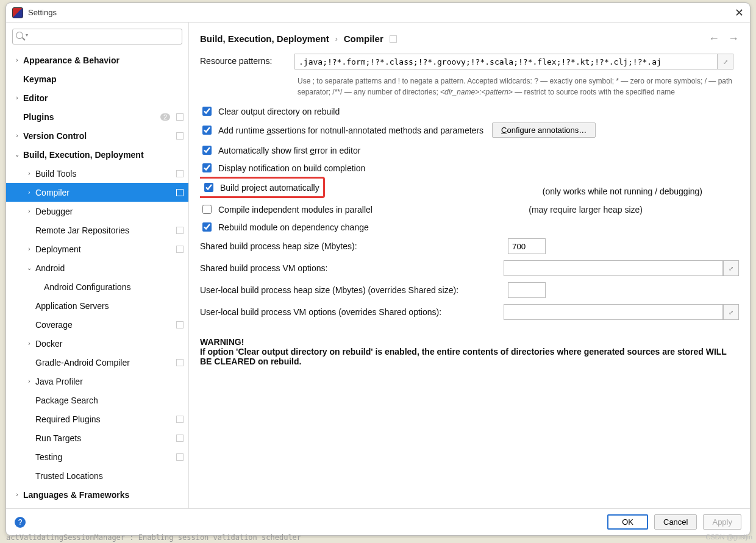 The height and width of the screenshot is (543, 756). What do you see at coordinates (207, 227) in the screenshot?
I see `rebuild-dep-checkbox` at bounding box center [207, 227].